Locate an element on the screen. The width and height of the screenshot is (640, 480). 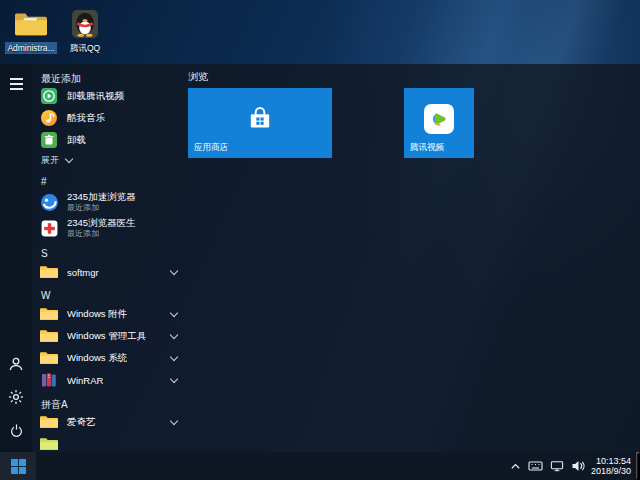
power-icon is located at coordinates (16, 430).